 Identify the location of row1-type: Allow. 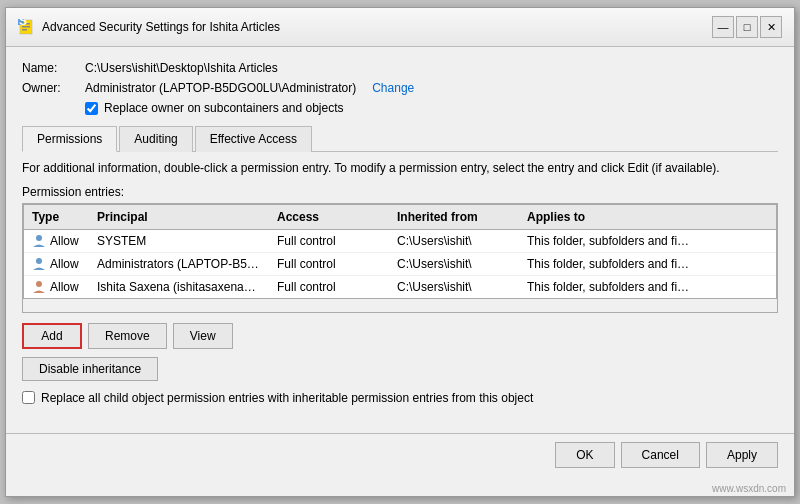
(56, 241).